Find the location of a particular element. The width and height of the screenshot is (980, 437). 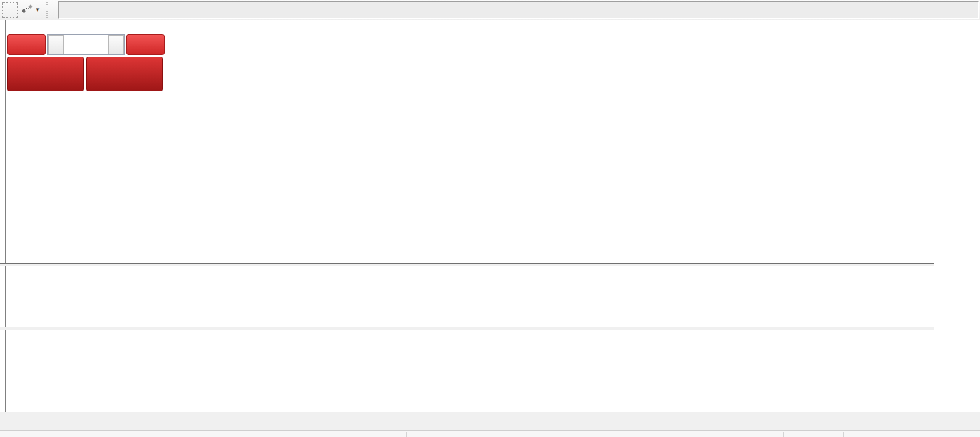

arrows-tool-button: ▼ is located at coordinates (30, 10).